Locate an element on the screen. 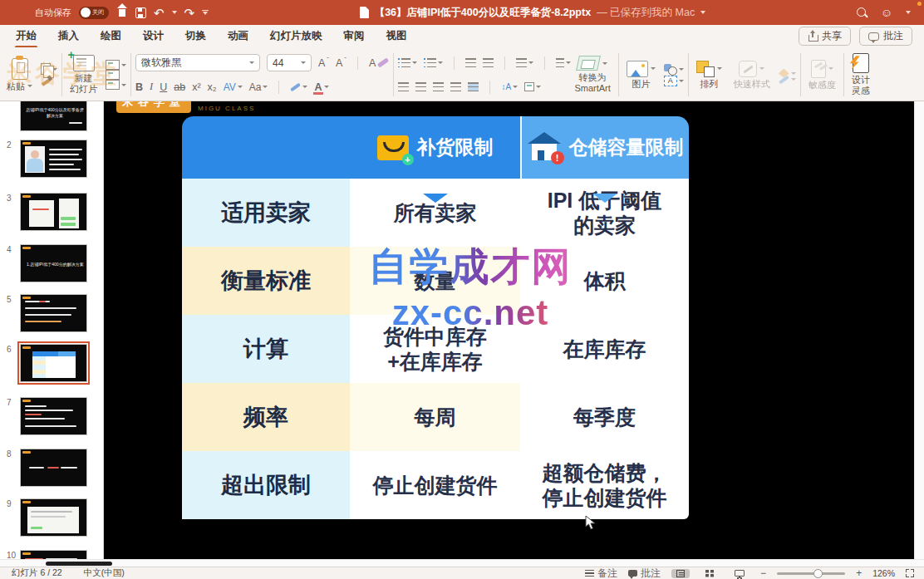 This screenshot has height=579, width=924. slide-thumbnail-selected is located at coordinates (53, 363).